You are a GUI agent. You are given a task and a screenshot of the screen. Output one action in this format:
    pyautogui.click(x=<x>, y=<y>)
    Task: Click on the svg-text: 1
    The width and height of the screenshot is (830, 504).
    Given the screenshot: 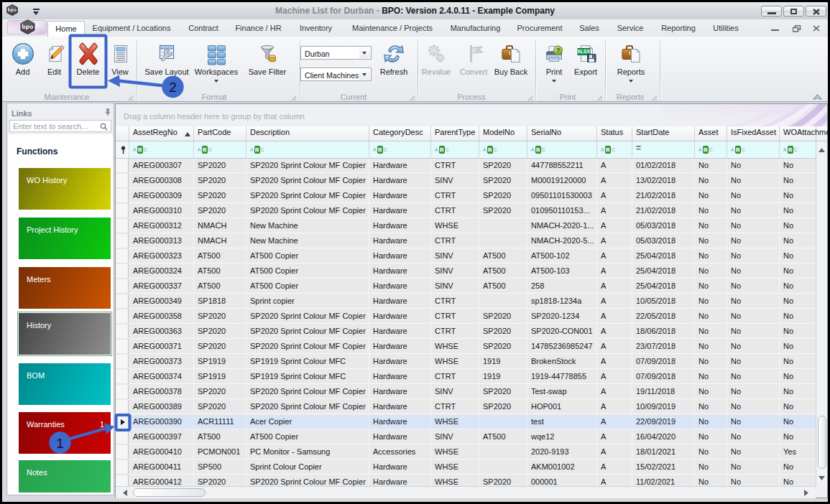 What is the action you would take?
    pyautogui.click(x=60, y=444)
    